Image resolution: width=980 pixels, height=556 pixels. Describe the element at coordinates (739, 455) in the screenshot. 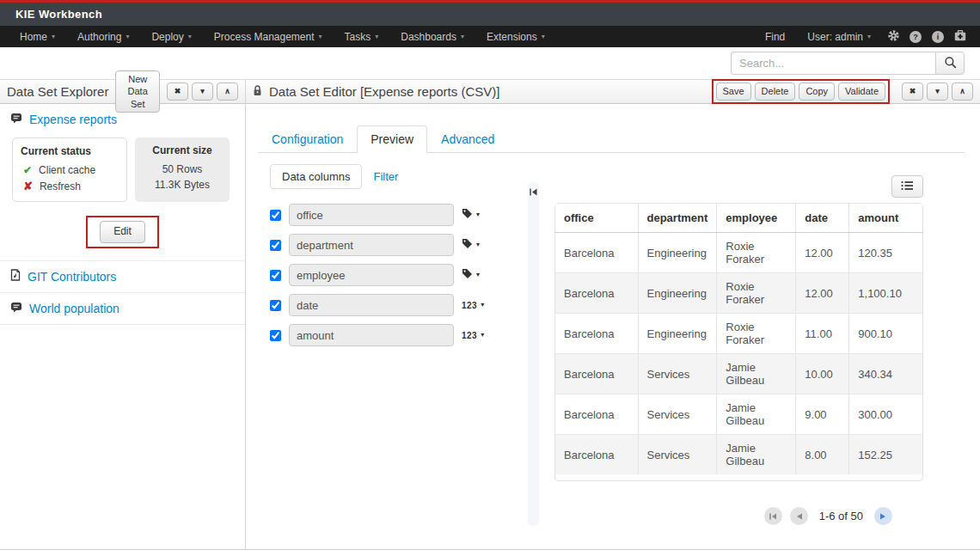

I see `table-row: Barcelona Services Jamie Gilbeau 8.00 15…` at that location.